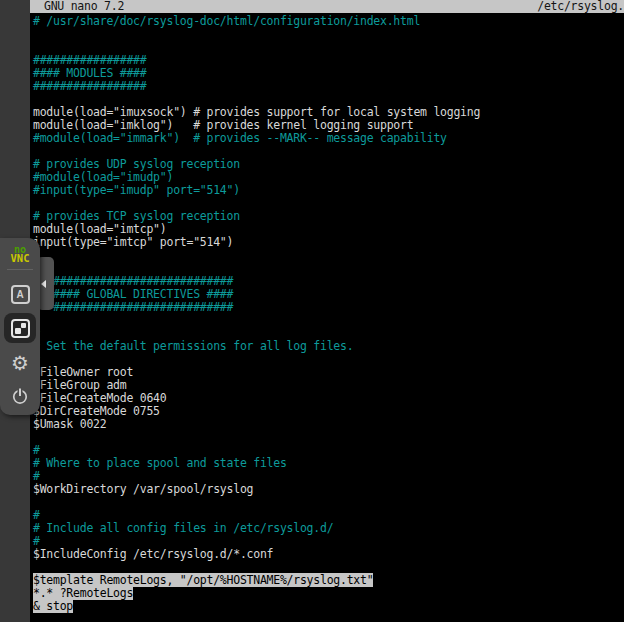 The image size is (624, 622). What do you see at coordinates (327, 6) in the screenshot?
I see `nano-titlebar: GNU nano 7.2 /etc/rsyslog.` at bounding box center [327, 6].